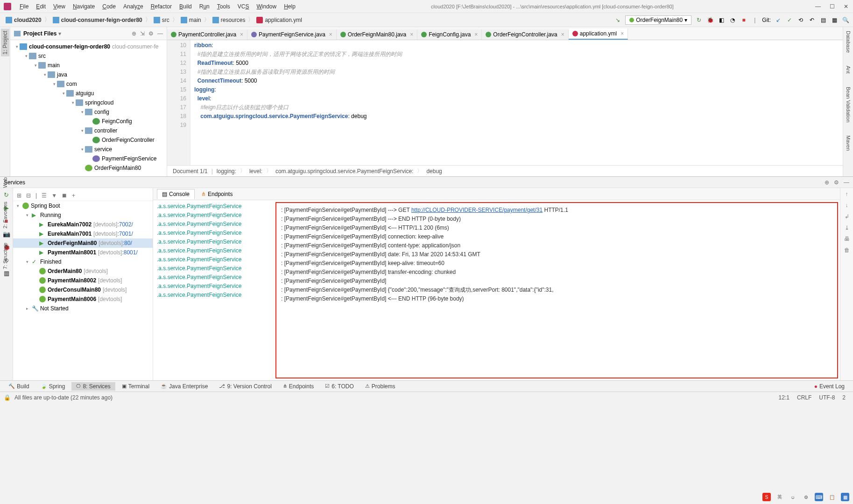 Image resolution: width=853 pixels, height=504 pixels. What do you see at coordinates (848, 42) in the screenshot?
I see `tab-database: Database` at bounding box center [848, 42].